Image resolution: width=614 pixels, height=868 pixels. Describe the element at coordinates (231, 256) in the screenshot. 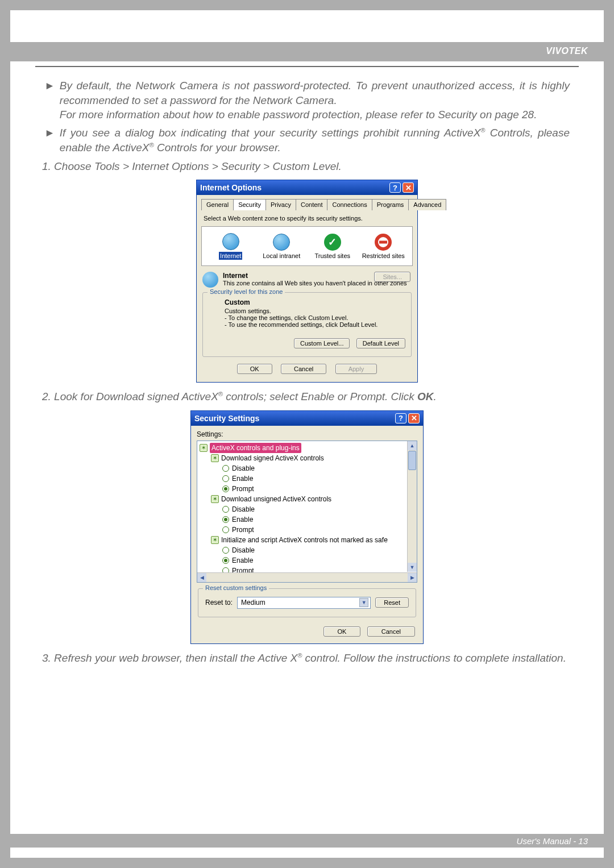

I see `zone-label: Internet` at that location.